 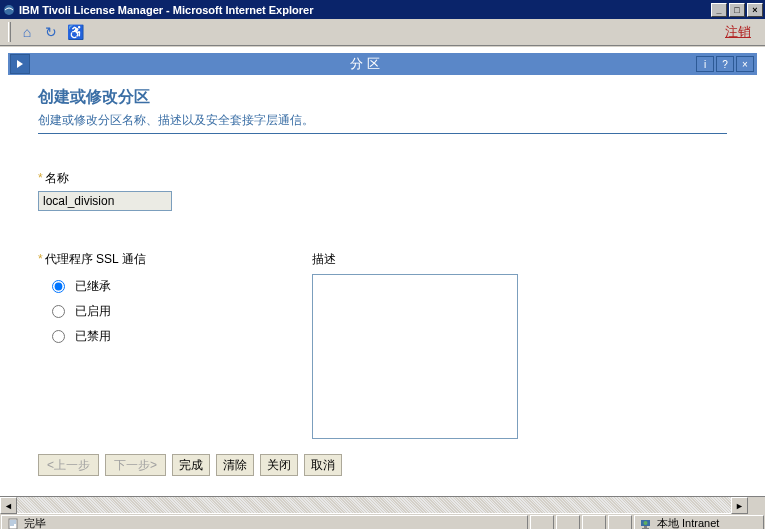 I want to click on window-title: IBM Tivoli License Manager - Microsoft I…, so click(x=365, y=10).